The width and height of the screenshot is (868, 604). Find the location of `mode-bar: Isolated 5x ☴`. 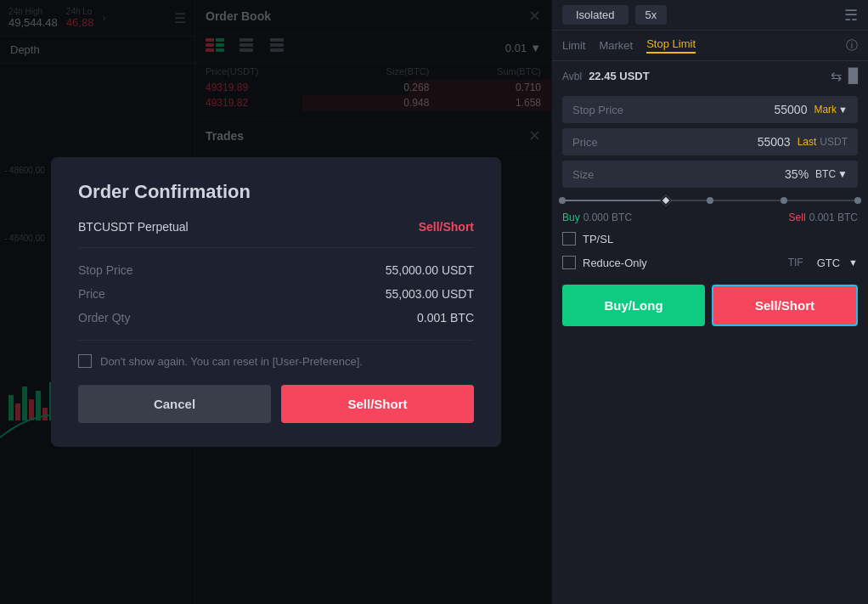

mode-bar: Isolated 5x ☴ is located at coordinates (710, 15).